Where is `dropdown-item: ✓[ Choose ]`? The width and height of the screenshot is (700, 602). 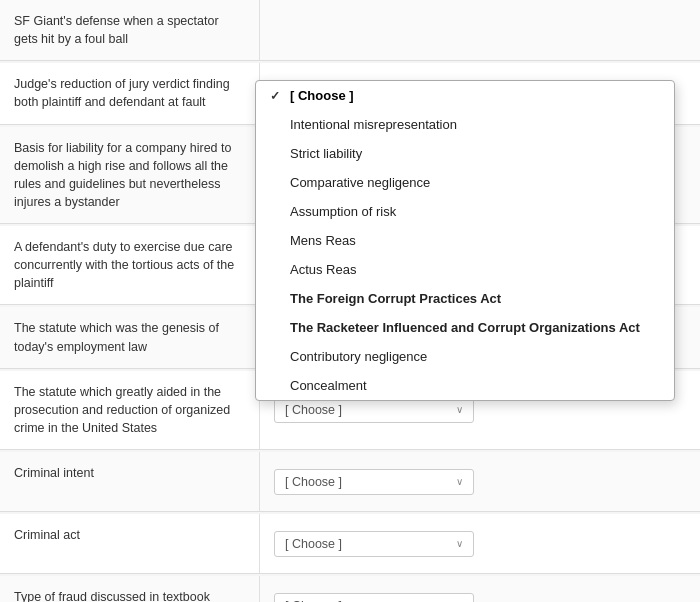 dropdown-item: ✓[ Choose ] is located at coordinates (465, 96).